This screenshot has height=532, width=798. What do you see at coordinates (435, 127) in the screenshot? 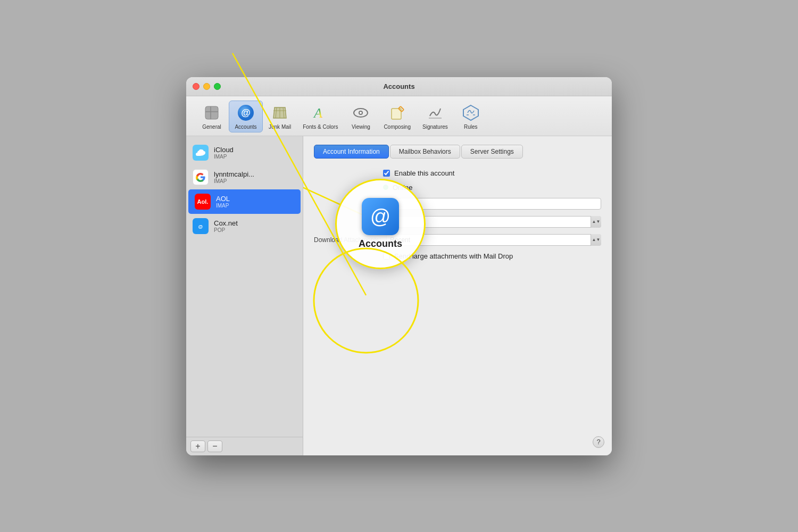
I see `signatures-label: Signatures` at bounding box center [435, 127].